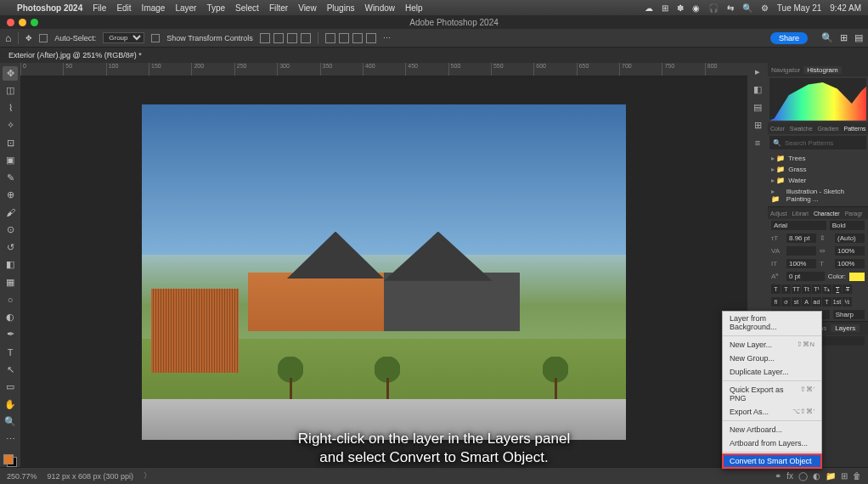 Image resolution: width=868 pixels, height=484 pixels. What do you see at coordinates (778, 214) in the screenshot?
I see `tab-adjustments: Adjust` at bounding box center [778, 214].